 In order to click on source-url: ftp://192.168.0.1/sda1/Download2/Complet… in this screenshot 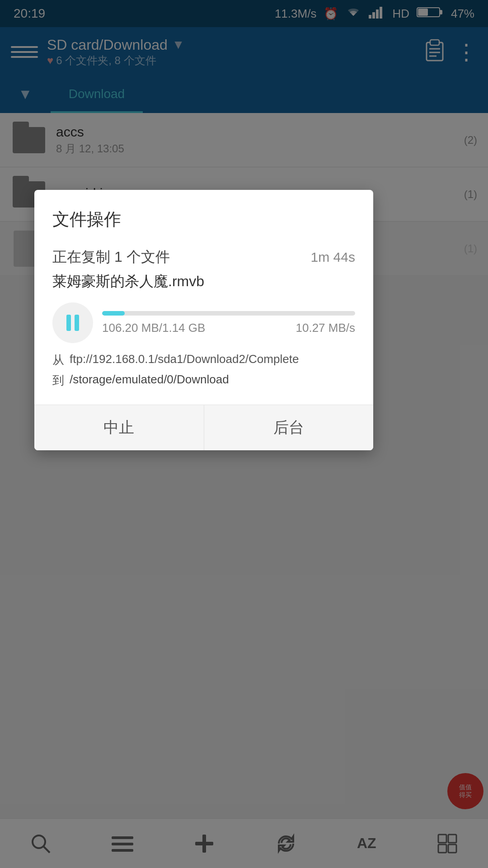, I will do `click(184, 359)`.